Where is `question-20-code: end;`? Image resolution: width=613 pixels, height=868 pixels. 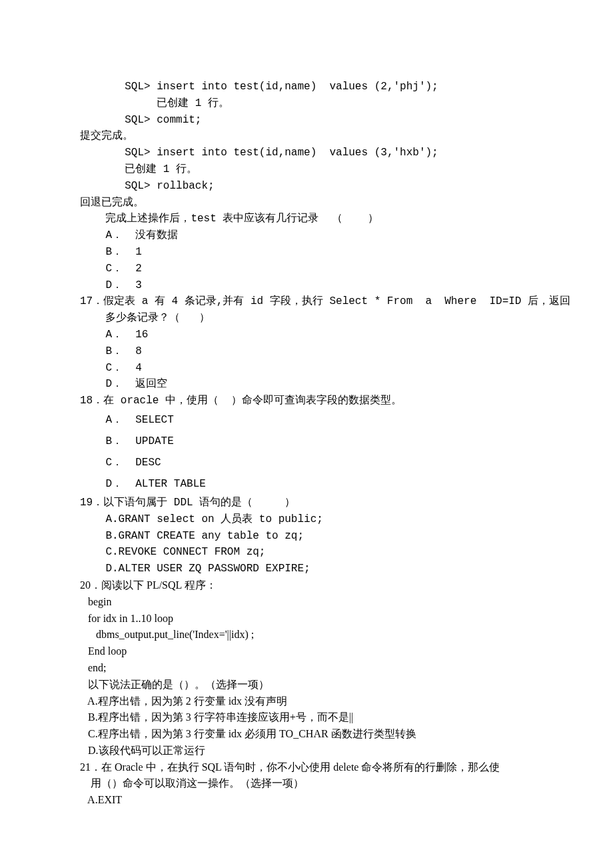 question-20-code: end; is located at coordinates (306, 668).